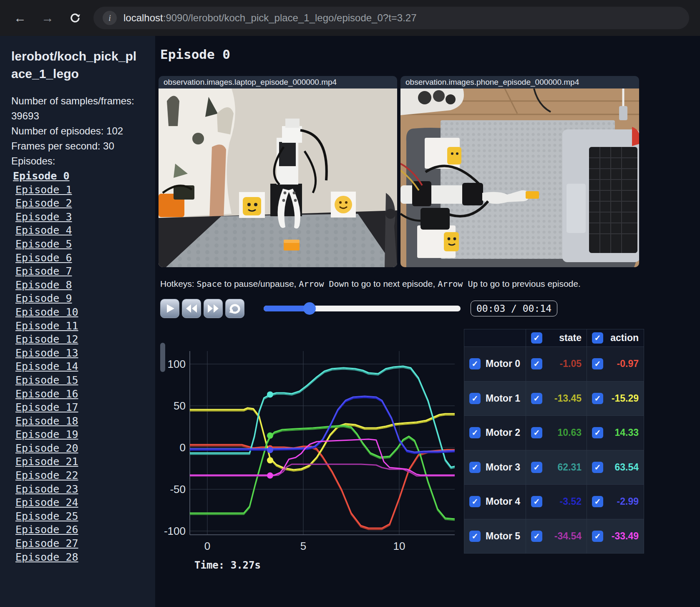  Describe the element at coordinates (83, 286) in the screenshot. I see `episode-link-8: Episode 8` at that location.